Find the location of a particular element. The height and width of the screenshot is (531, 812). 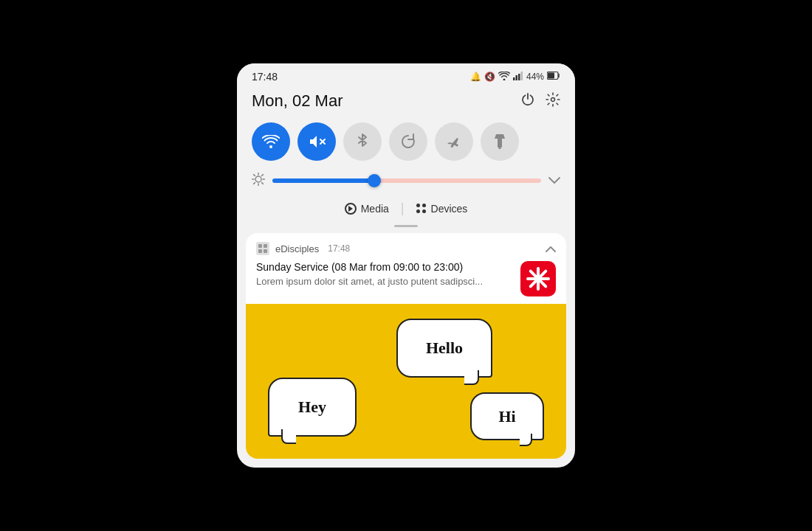

media-button: Media is located at coordinates (367, 209).